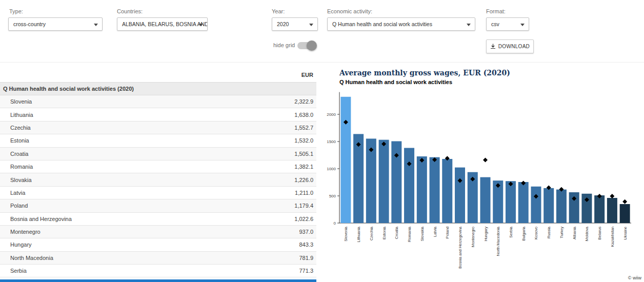 The width and height of the screenshot is (644, 282). Describe the element at coordinates (306, 219) in the screenshot. I see `table-value-cell: 1,022.6` at that location.